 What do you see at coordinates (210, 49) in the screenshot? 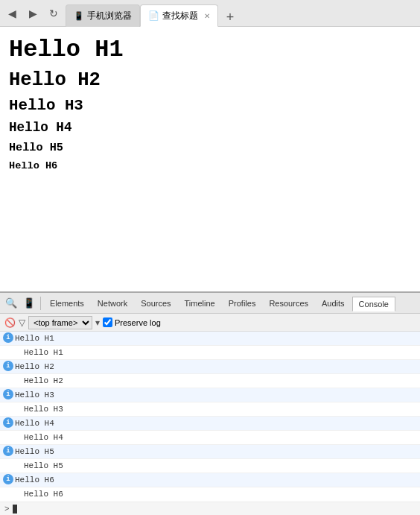
I see `heading-h1: Hello H1` at bounding box center [210, 49].